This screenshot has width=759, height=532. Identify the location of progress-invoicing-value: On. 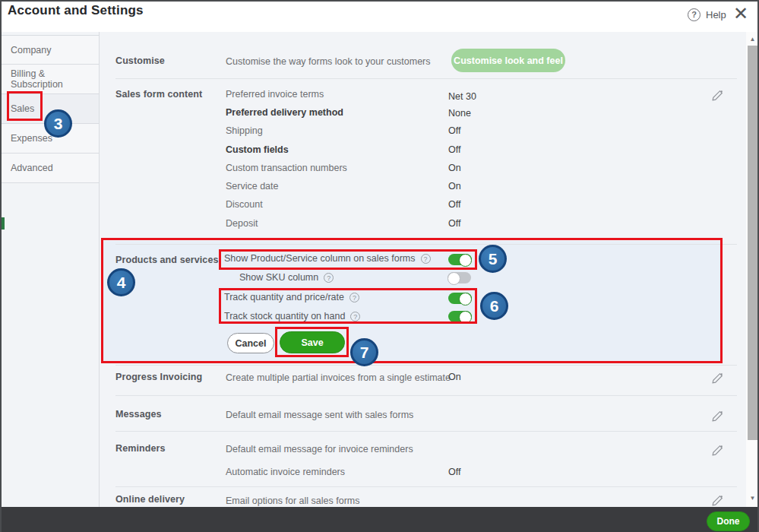
(454, 377).